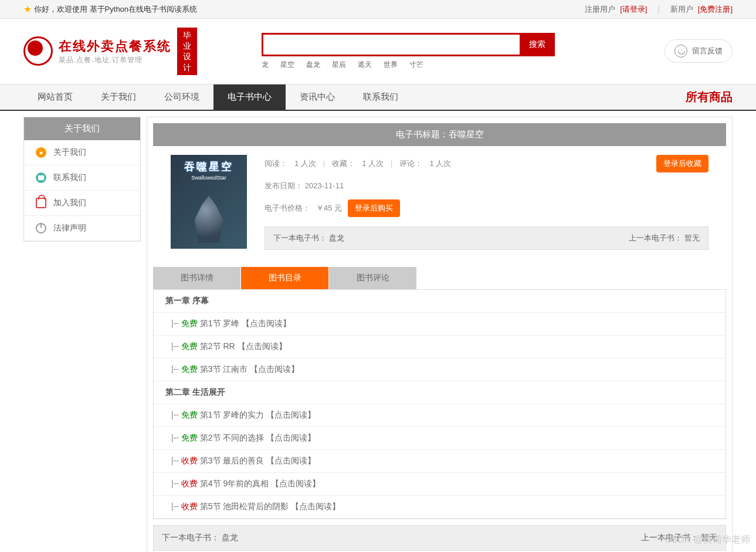 This screenshot has height=552, width=756. I want to click on stats-row: 阅读： 1 人次 | 收藏： 1 人次 | 评论： 1 人次 登录后收藏, so click(487, 164).